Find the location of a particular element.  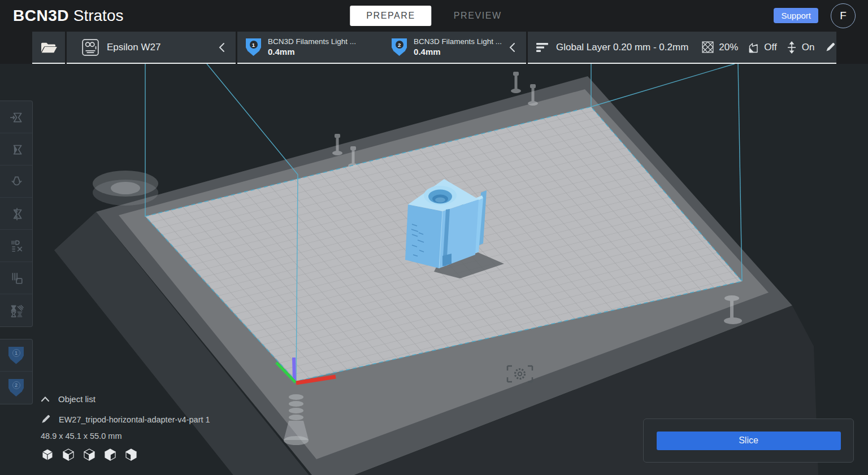

object-list-title: Object list is located at coordinates (77, 399).